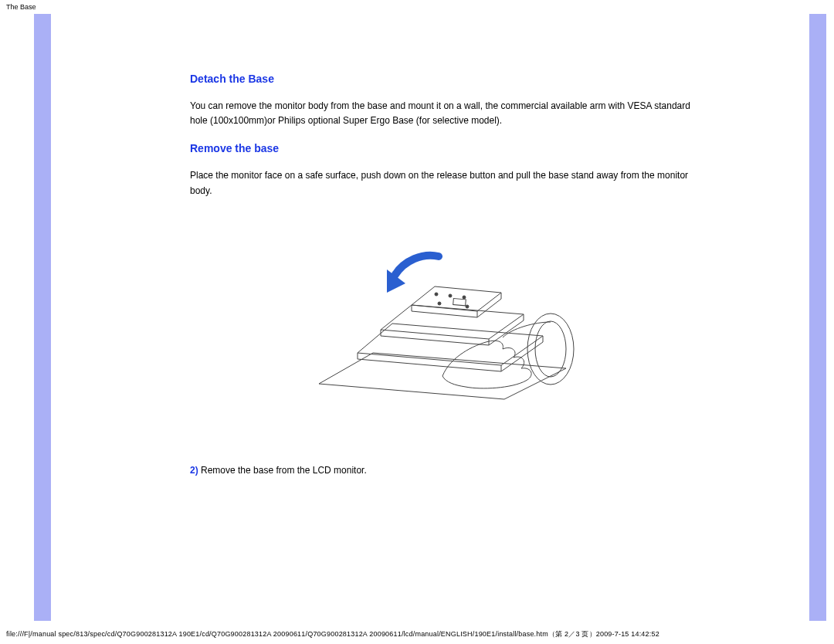 The width and height of the screenshot is (834, 644). What do you see at coordinates (283, 470) in the screenshot?
I see `step-2-text: Remove the base from the LCD monitor.` at bounding box center [283, 470].